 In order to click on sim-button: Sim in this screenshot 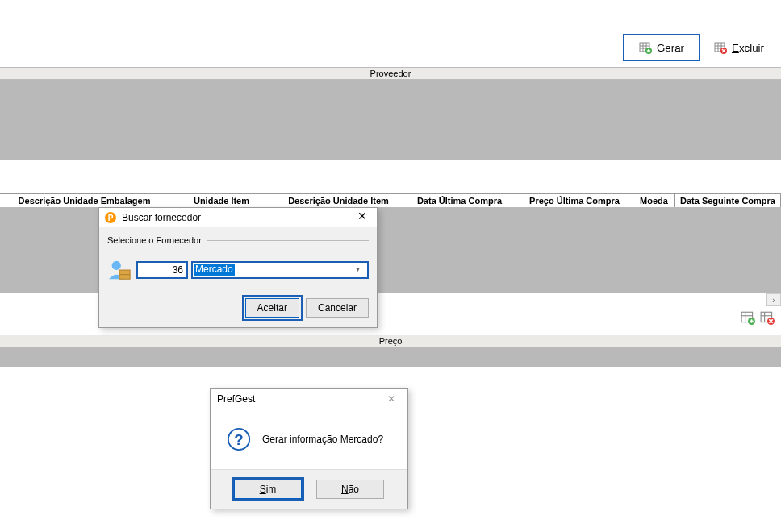, I will do `click(268, 489)`.